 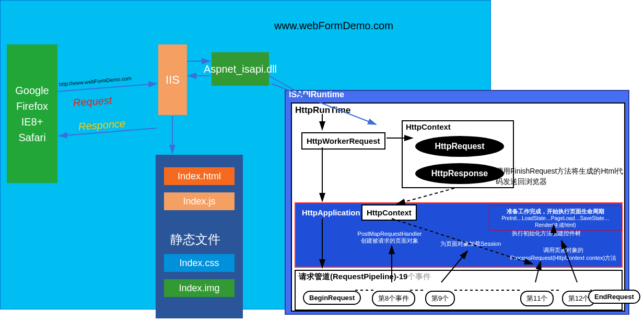 I want to click on prepare-body: PreInit…LoadState…PageLoad…SaveState…Ren…, so click(x=556, y=222).